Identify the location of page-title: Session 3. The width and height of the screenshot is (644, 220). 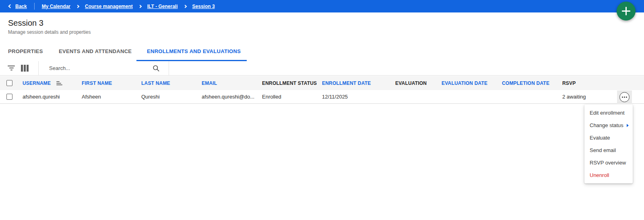
(26, 23).